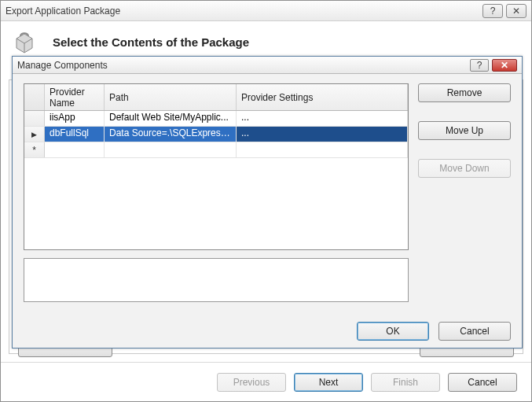 This screenshot has height=402, width=532. I want to click on cell-provider, so click(75, 149).